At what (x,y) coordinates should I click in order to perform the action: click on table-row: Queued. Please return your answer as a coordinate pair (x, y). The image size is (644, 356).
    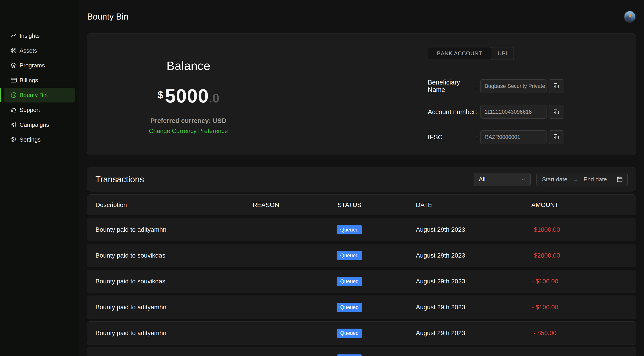
    Looking at the image, I should click on (362, 352).